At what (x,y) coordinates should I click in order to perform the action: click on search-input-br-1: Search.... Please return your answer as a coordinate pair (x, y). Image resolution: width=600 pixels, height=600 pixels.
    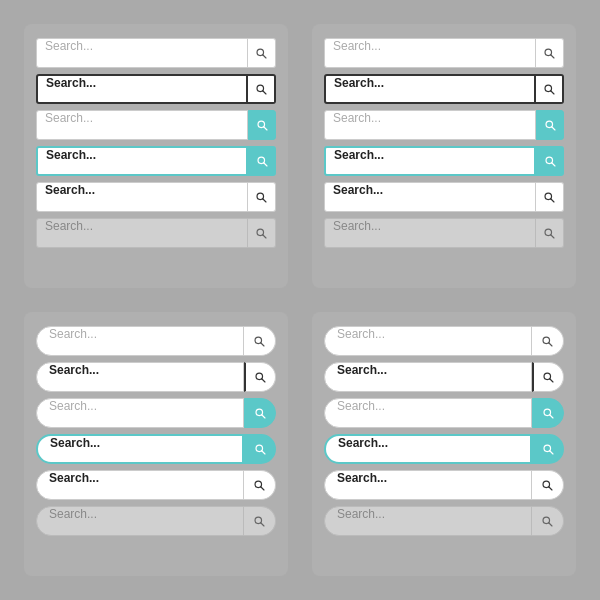
    Looking at the image, I should click on (428, 341).